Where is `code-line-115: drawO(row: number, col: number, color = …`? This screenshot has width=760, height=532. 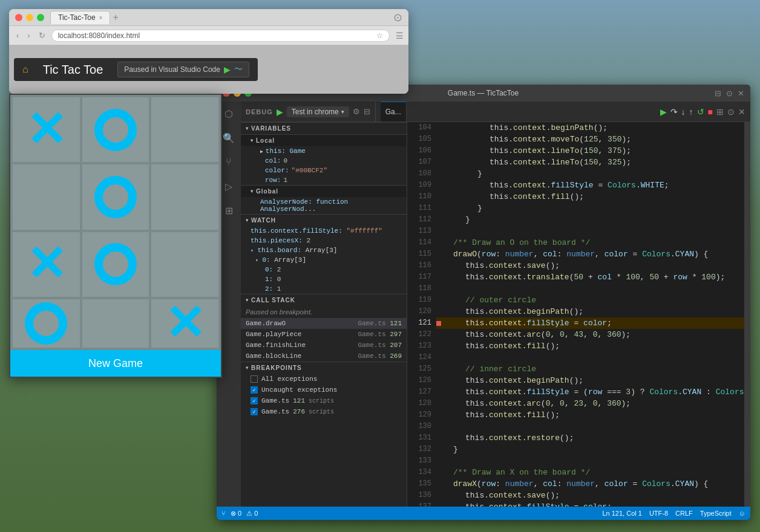 code-line-115: drawO(row: number, col: number, color = … is located at coordinates (591, 254).